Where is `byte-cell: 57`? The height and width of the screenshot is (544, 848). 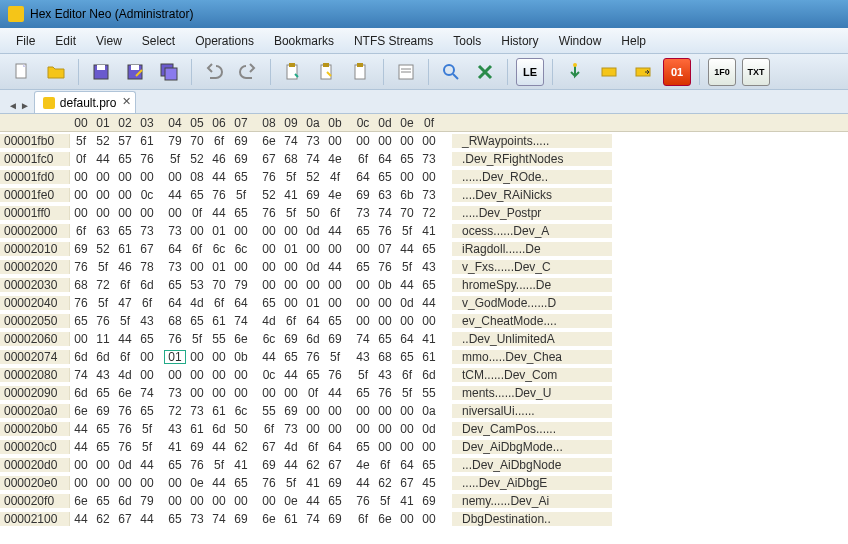
byte-cell: 57 is located at coordinates (125, 141).